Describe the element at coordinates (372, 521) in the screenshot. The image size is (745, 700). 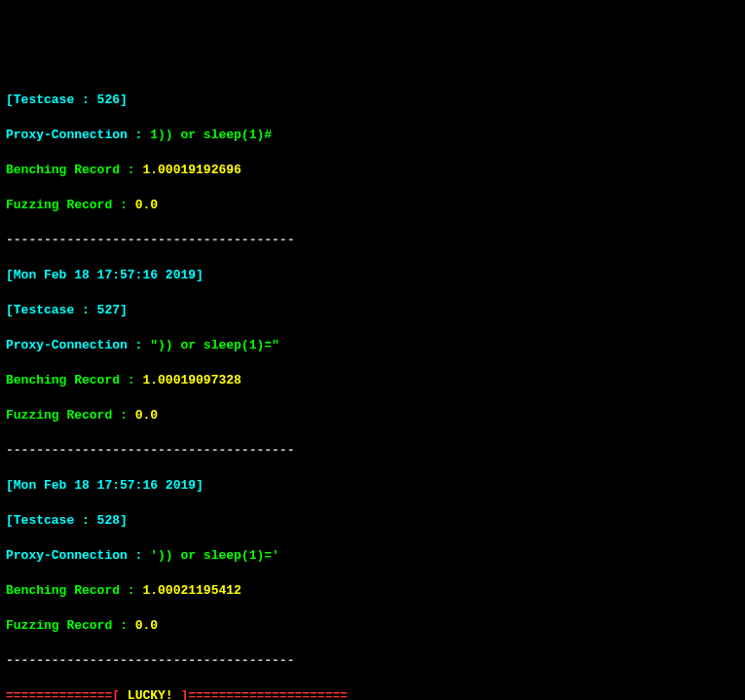
I see `testcase-header: [Testcase : 528]` at that location.